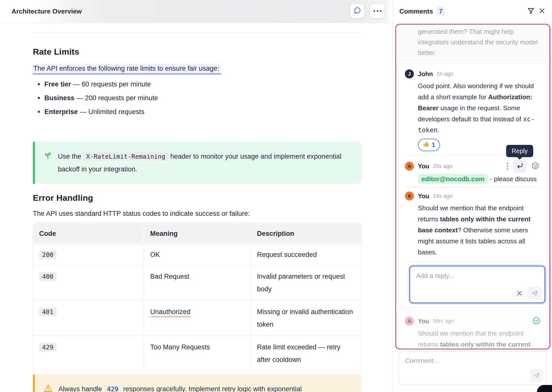 This screenshot has height=392, width=552. What do you see at coordinates (433, 145) in the screenshot?
I see `reaction-count: 1` at bounding box center [433, 145].